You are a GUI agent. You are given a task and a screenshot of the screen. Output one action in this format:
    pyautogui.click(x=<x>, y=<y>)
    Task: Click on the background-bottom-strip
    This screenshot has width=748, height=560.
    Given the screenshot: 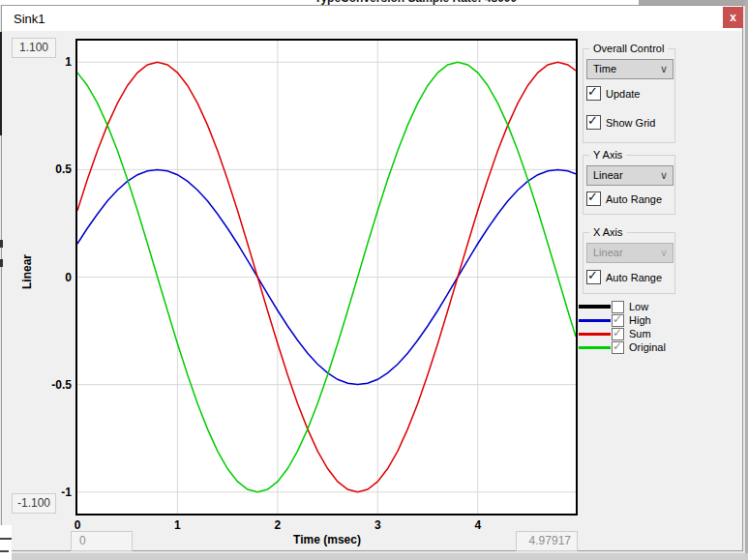 What is the action you would take?
    pyautogui.click(x=374, y=557)
    